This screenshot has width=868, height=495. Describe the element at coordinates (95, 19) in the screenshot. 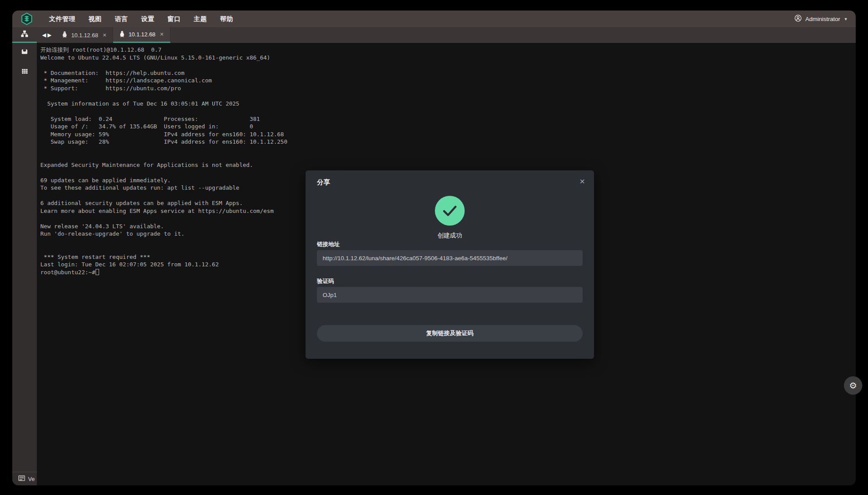

I see `menu-view: 视图` at that location.